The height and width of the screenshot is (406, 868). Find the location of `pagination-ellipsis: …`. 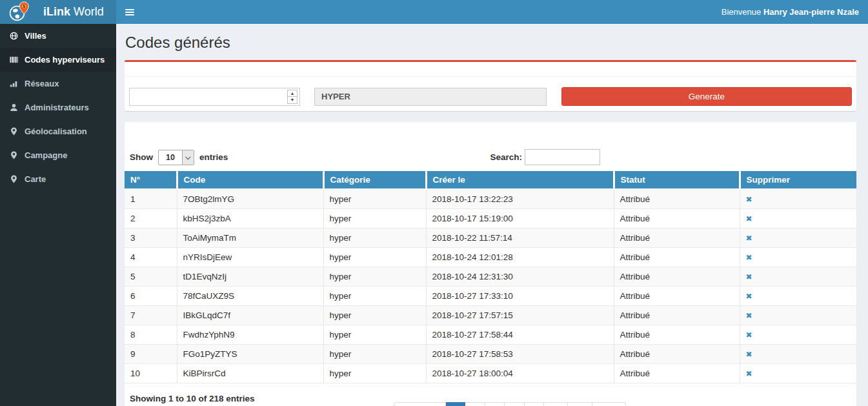

pagination-ellipsis: … is located at coordinates (556, 404).